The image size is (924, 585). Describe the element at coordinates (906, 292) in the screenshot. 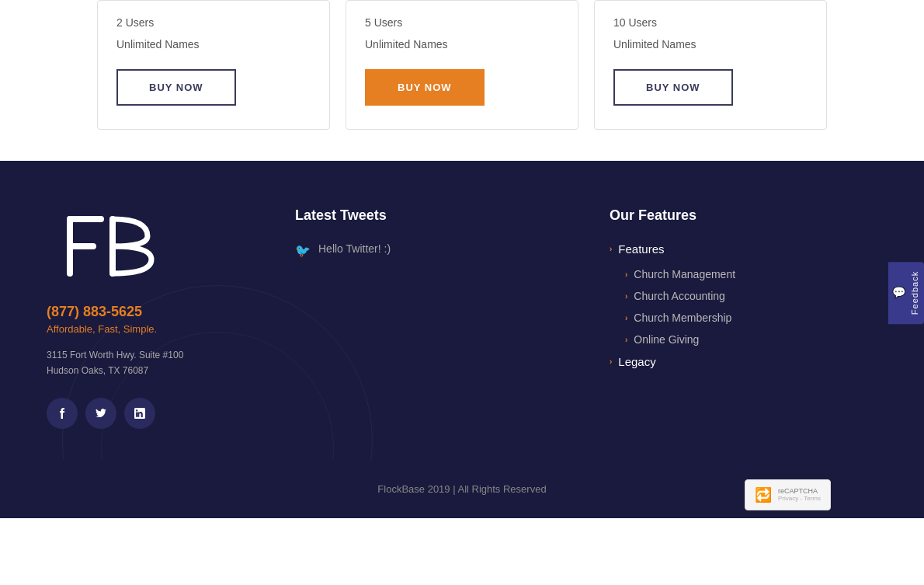

I see `feedback-tab: 💬 Feedback` at that location.